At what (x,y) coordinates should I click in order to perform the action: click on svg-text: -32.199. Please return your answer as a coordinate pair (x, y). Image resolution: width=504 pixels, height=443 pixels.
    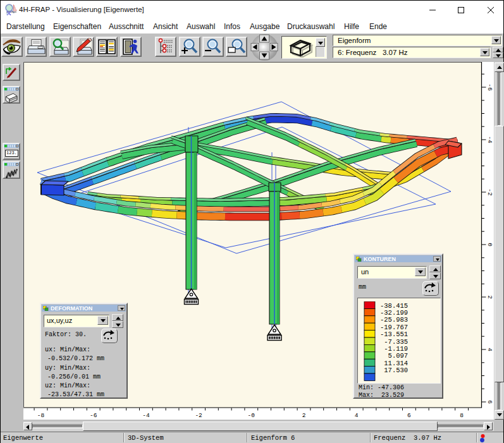
    Looking at the image, I should click on (394, 313).